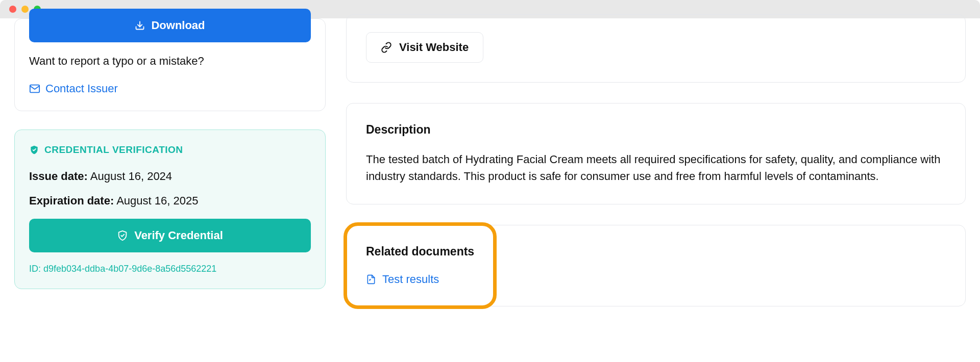 Image resolution: width=980 pixels, height=362 pixels. Describe the element at coordinates (114, 150) in the screenshot. I see `verification-header-label: CREDENTIAL VERIFICATION` at that location.